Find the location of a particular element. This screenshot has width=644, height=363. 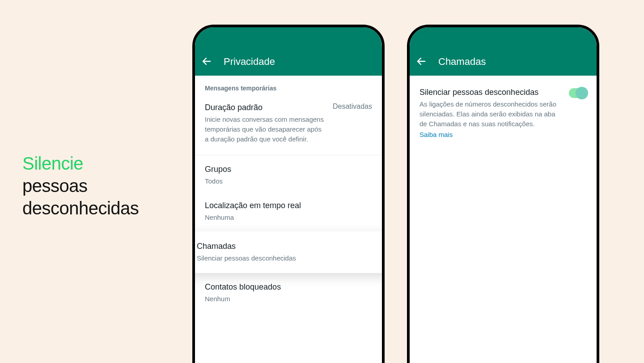

row-desc: As ligações de números desconhecidos ser… is located at coordinates (491, 114).